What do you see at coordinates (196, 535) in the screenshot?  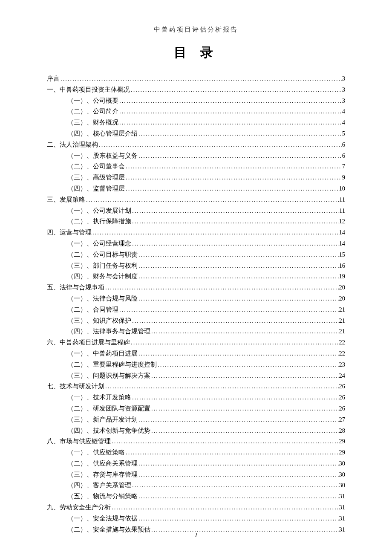 I see `page-number: 2` at bounding box center [196, 535].